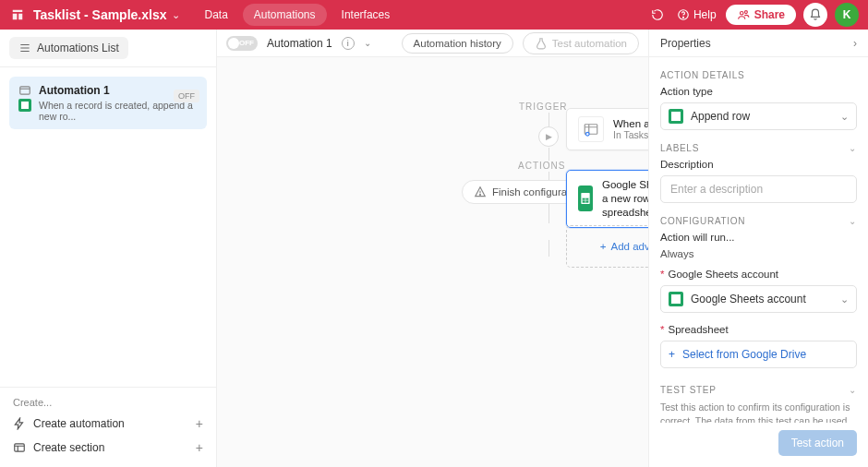  Describe the element at coordinates (108, 103) in the screenshot. I see `automation-list-item: Automation 1 When a record is created, a…` at that location.